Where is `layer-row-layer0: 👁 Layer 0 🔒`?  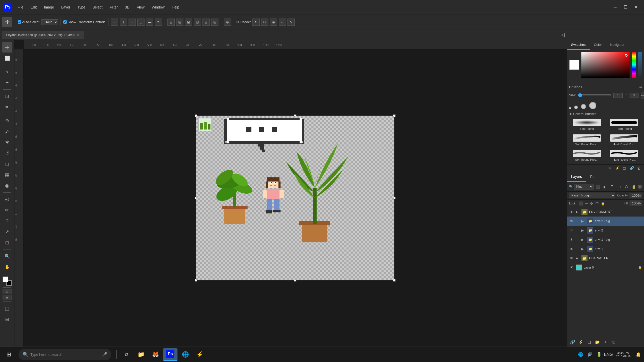 layer-row-layer0: 👁 Layer 0 🔒 is located at coordinates (605, 268).